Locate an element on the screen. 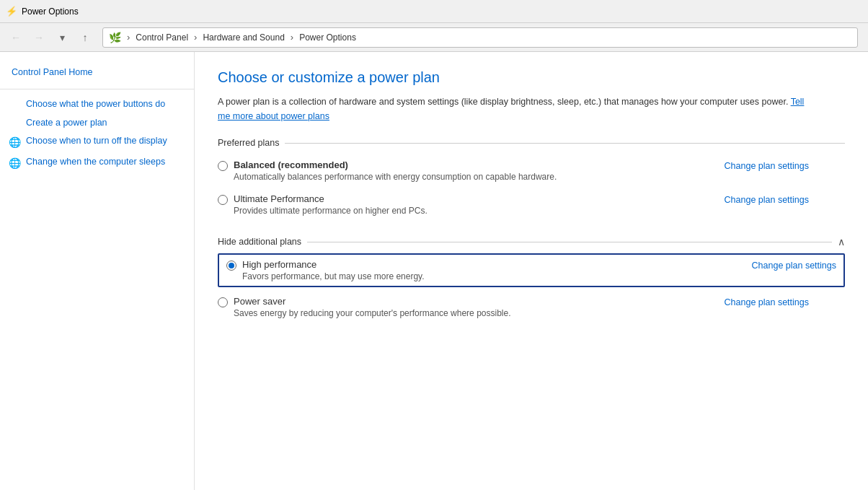 This screenshot has width=868, height=490. breadcrumb-control-panel: Control Panel is located at coordinates (161, 38).